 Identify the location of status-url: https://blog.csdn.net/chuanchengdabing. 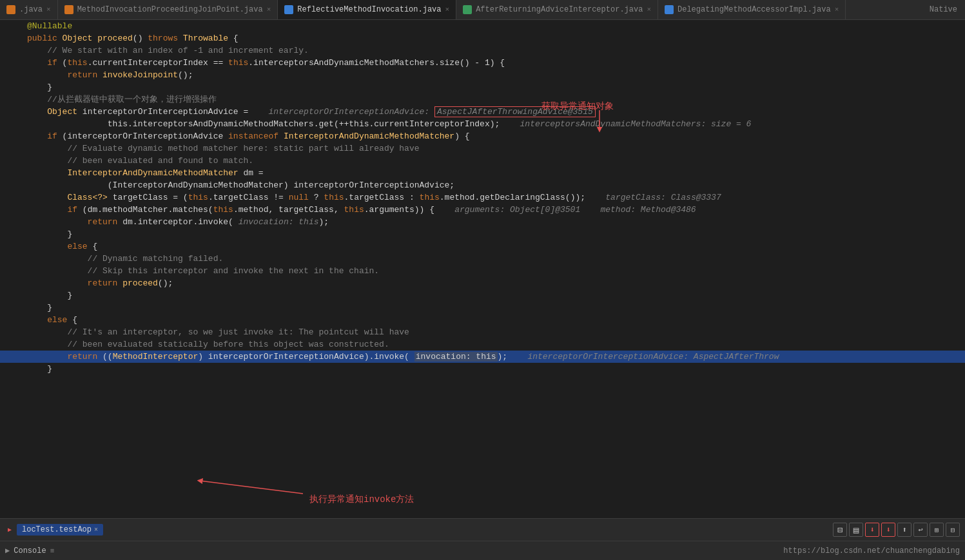
(872, 551).